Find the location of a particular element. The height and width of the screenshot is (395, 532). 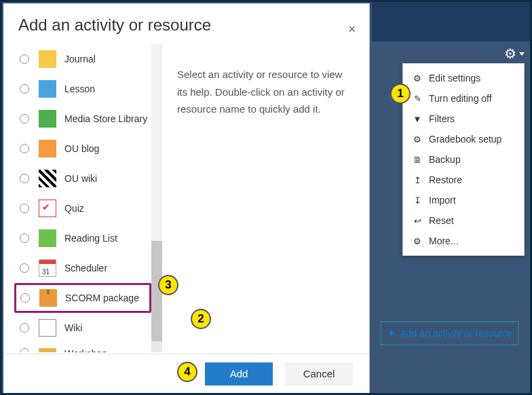

menu-item-edit-settings: ⚙ Edit settings is located at coordinates (463, 78).